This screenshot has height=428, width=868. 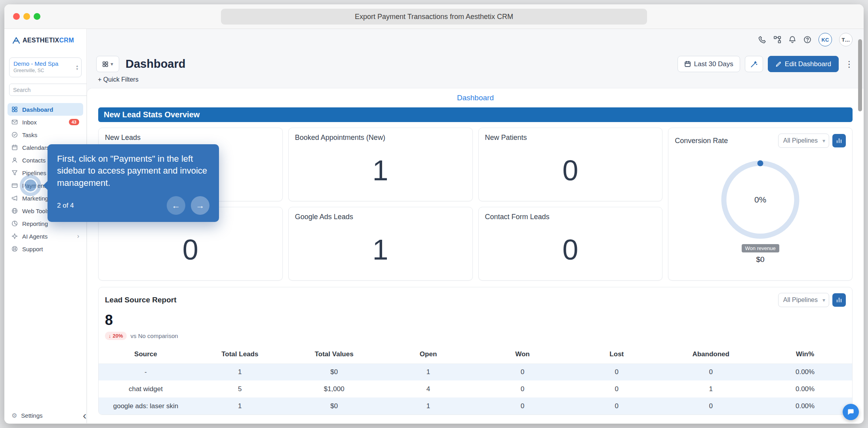 I want to click on column-header: Lost, so click(x=617, y=354).